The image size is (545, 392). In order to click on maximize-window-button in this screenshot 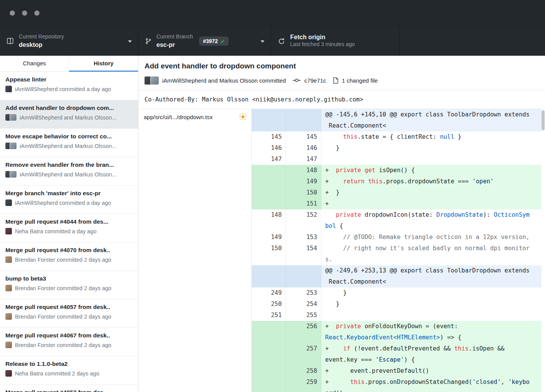, I will do `click(37, 13)`.